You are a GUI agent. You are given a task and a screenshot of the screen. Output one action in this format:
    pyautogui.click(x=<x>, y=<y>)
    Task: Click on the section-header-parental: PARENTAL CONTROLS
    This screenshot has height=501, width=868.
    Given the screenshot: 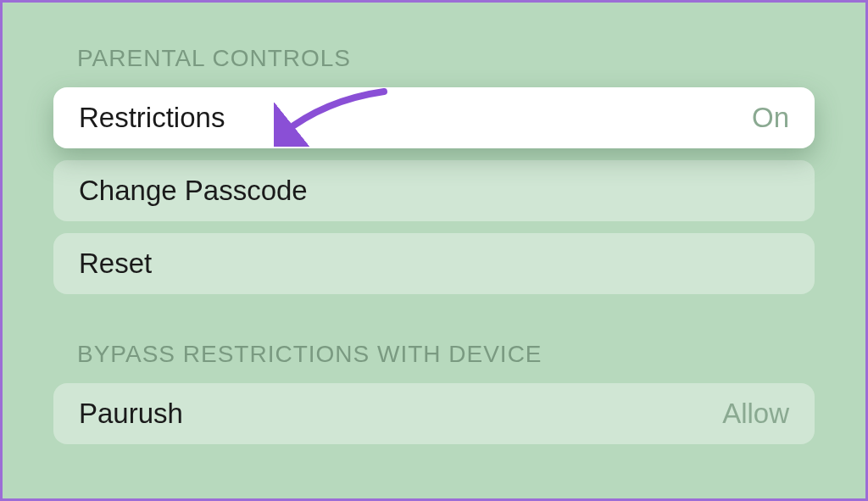 What is the action you would take?
    pyautogui.click(x=446, y=58)
    